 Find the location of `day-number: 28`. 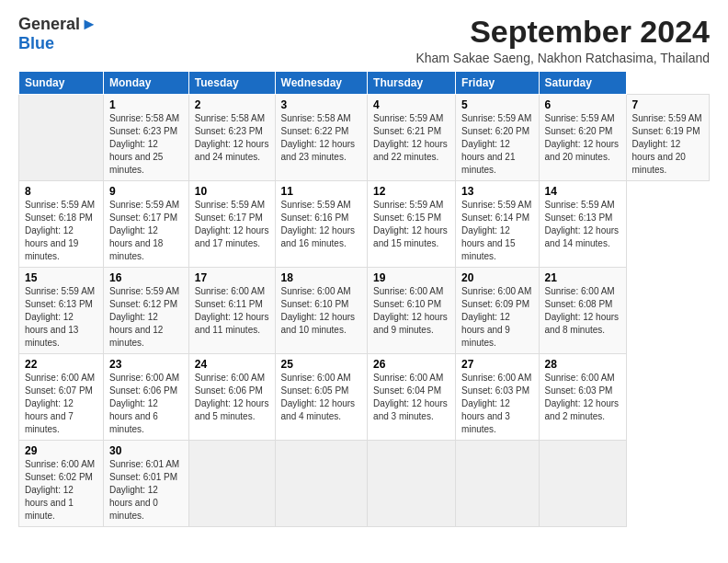

day-number: 28 is located at coordinates (583, 364).